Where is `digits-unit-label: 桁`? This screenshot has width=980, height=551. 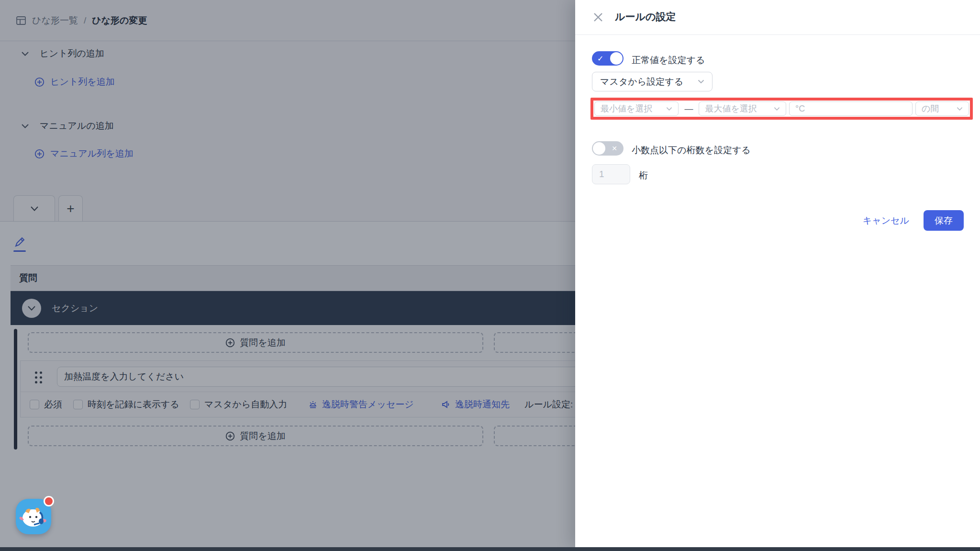 digits-unit-label: 桁 is located at coordinates (643, 176).